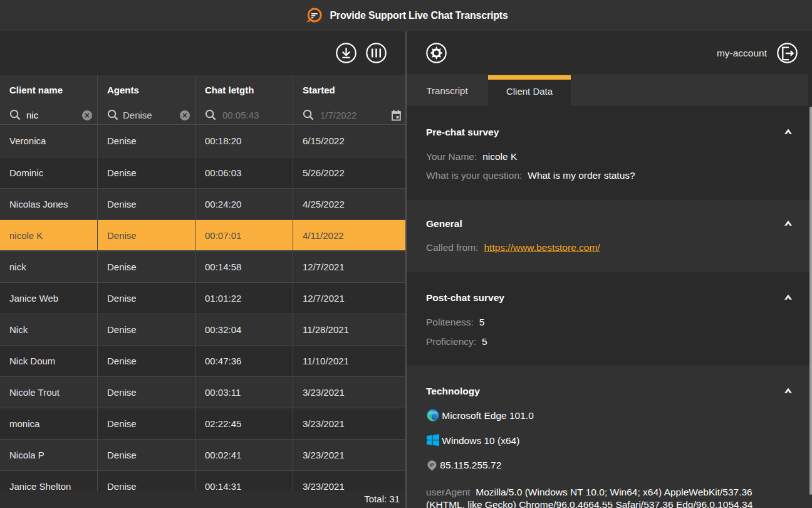 The width and height of the screenshot is (812, 508). Describe the element at coordinates (432, 465) in the screenshot. I see `svg-text: IP` at that location.